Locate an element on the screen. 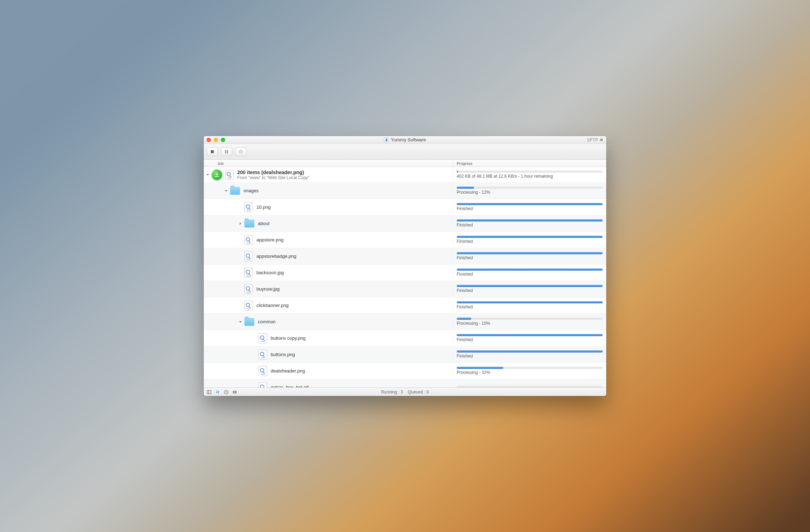 This screenshot has height=532, width=810. window-controls is located at coordinates (216, 140).